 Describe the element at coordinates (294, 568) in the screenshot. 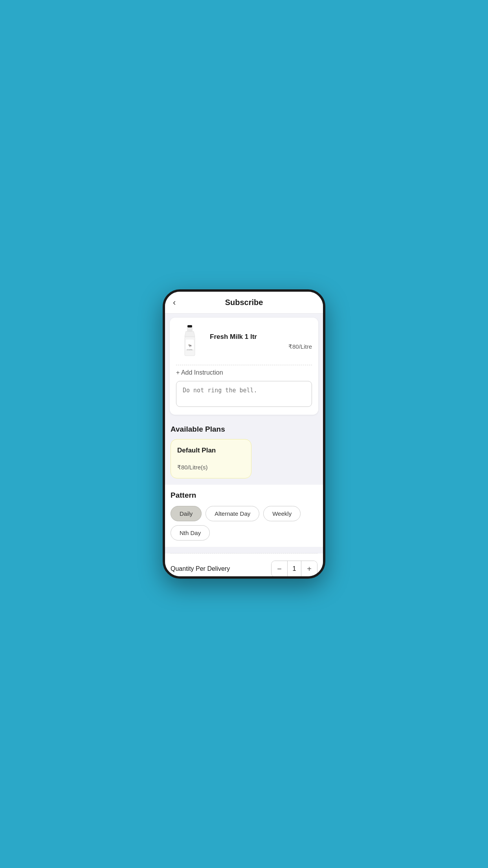

I see `quantity-value: 1` at that location.